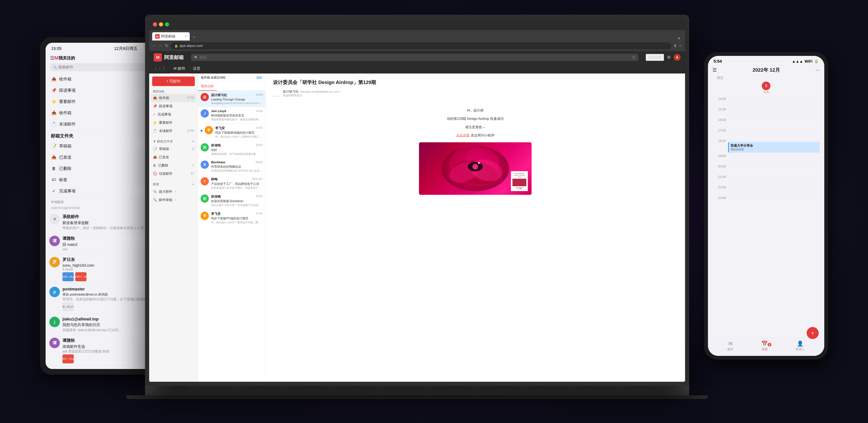 This screenshot has height=423, width=868. Describe the element at coordinates (179, 69) in the screenshot. I see `ali-nav-mail: ✉ 邮件` at that location.